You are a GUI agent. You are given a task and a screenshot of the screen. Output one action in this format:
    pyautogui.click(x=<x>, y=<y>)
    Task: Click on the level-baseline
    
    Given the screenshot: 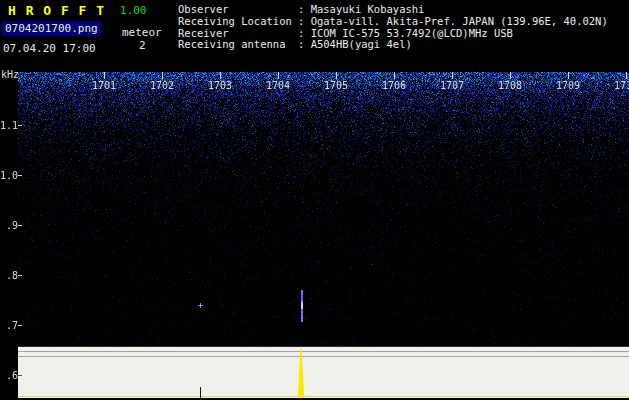 What is the action you would take?
    pyautogui.click(x=324, y=396)
    